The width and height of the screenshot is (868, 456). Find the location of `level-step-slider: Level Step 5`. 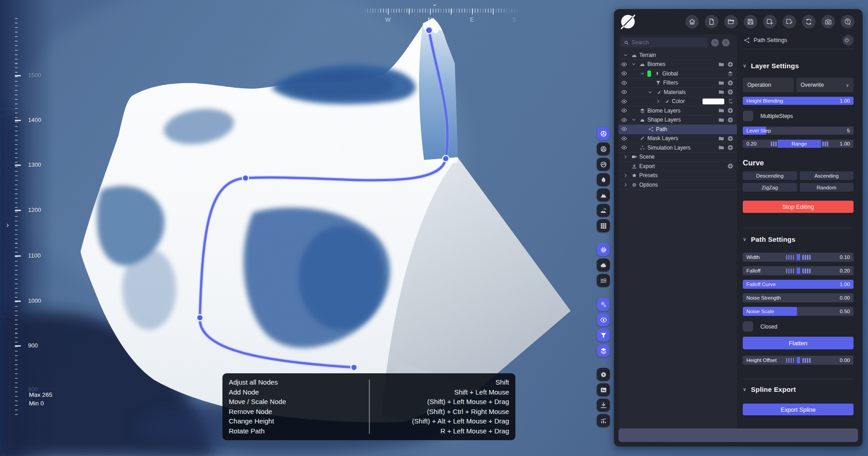

level-step-slider: Level Step 5 is located at coordinates (798, 131).